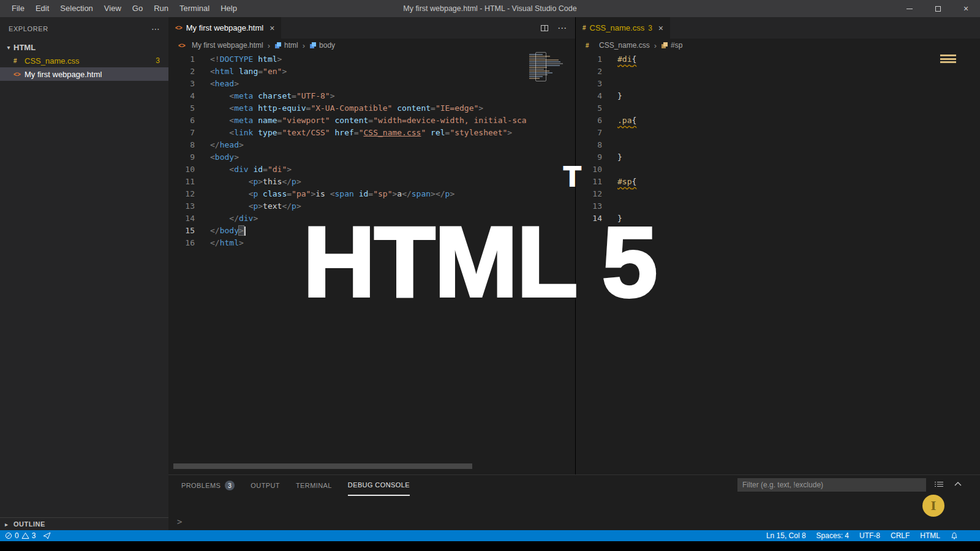 Image resolution: width=980 pixels, height=551 pixels. What do you see at coordinates (29, 524) in the screenshot?
I see `outline-label: OUTLINE` at bounding box center [29, 524].